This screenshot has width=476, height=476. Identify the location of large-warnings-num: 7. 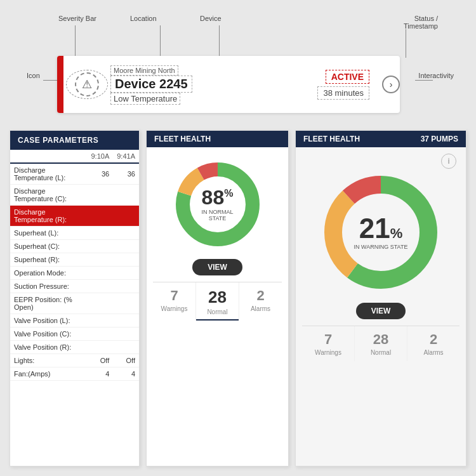
(328, 340).